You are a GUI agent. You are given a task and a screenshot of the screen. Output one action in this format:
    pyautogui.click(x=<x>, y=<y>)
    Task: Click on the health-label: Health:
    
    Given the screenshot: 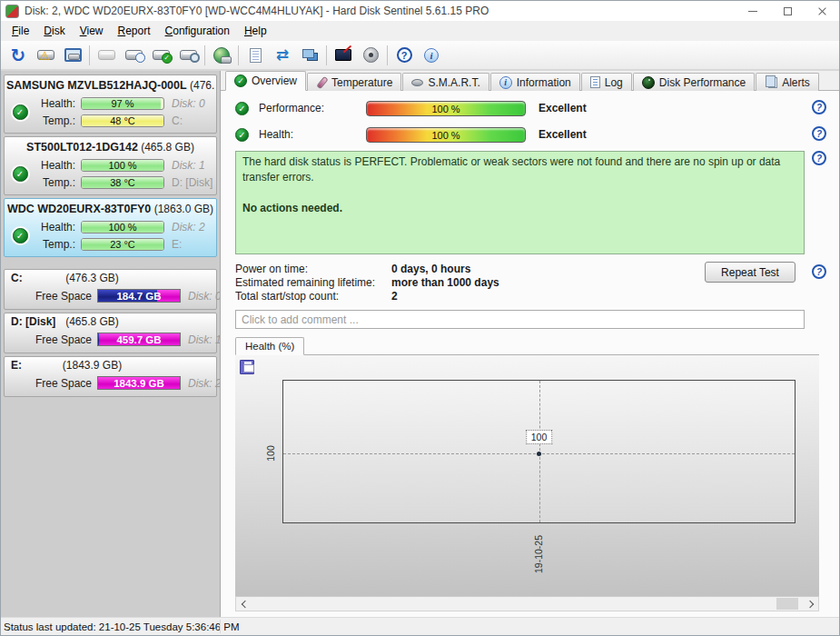 What is the action you would take?
    pyautogui.click(x=57, y=227)
    